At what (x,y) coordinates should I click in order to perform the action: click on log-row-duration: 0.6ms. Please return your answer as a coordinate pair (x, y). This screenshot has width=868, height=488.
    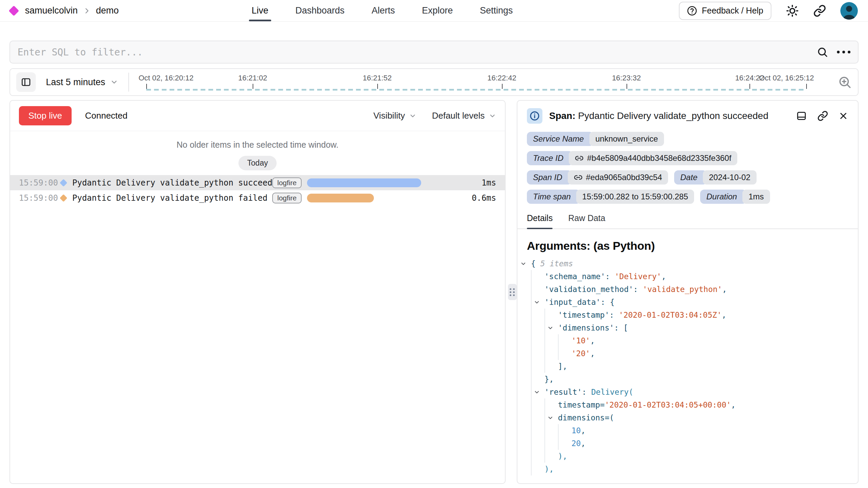
    Looking at the image, I should click on (479, 198).